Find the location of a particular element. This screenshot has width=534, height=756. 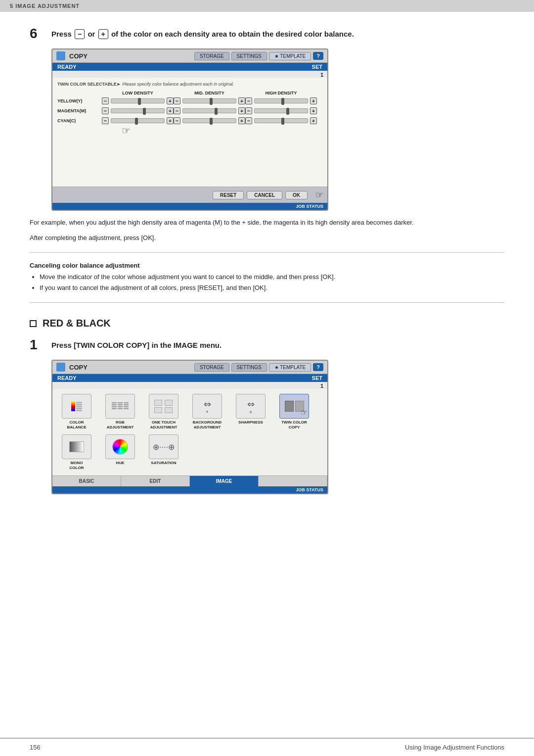

footer-page-number: 156 is located at coordinates (35, 747).